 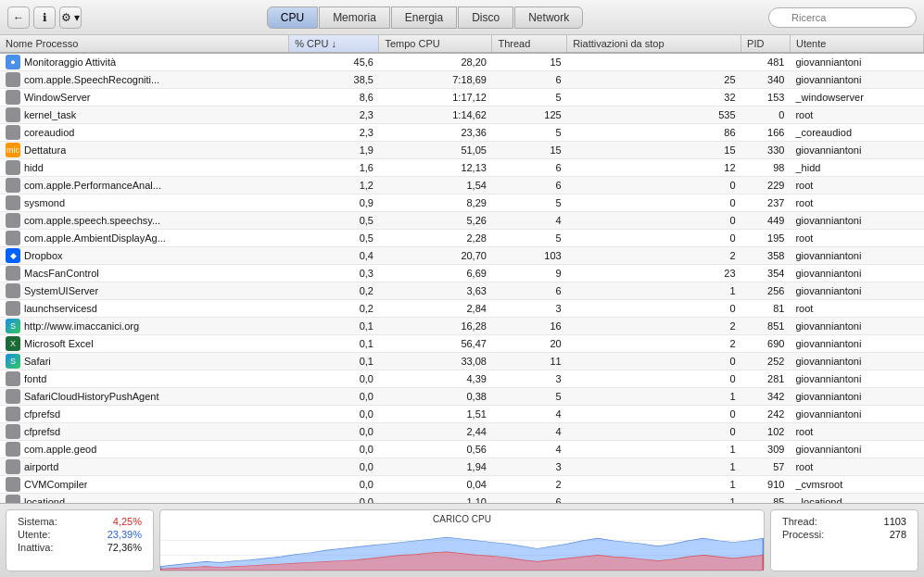 What do you see at coordinates (436, 44) in the screenshot?
I see `col-header-tempo: Tempo CPU` at bounding box center [436, 44].